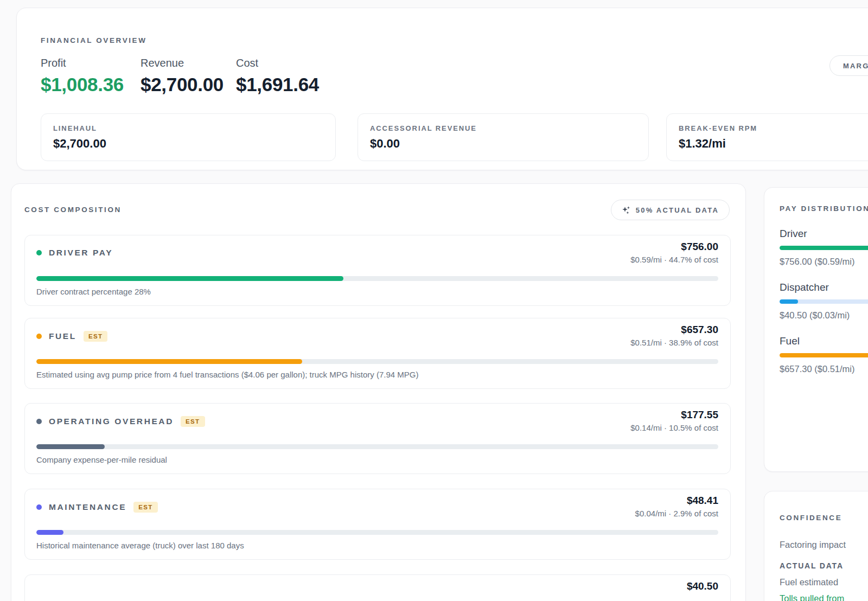 This screenshot has height=601, width=868. I want to click on cost-row-operating-overhead: OPERATING OVERHEAD EST $177.55 $0.14/mi …, so click(378, 438).